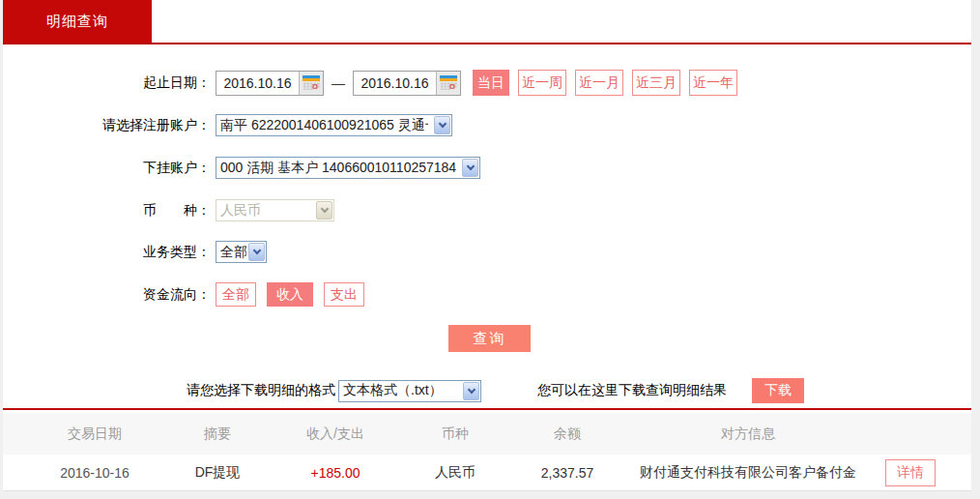  What do you see at coordinates (77, 21) in the screenshot?
I see `tab-label: 明细查询` at bounding box center [77, 21].